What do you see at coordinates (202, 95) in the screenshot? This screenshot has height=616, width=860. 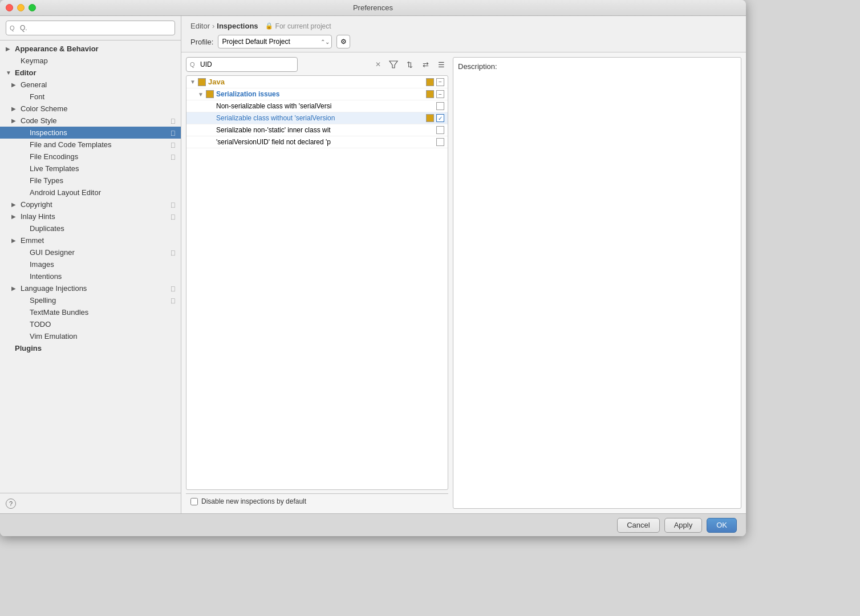 I see `serial-arrow: ▼` at bounding box center [202, 95].